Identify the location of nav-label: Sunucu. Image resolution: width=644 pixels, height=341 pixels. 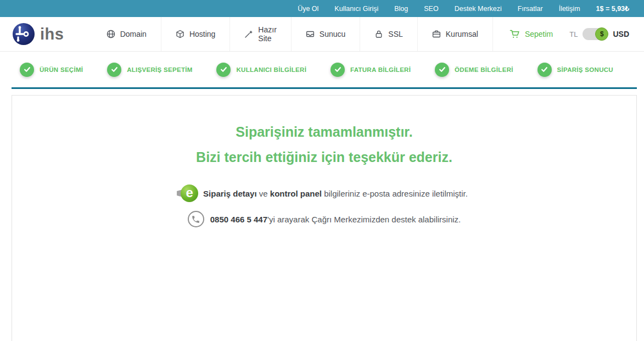
(333, 34).